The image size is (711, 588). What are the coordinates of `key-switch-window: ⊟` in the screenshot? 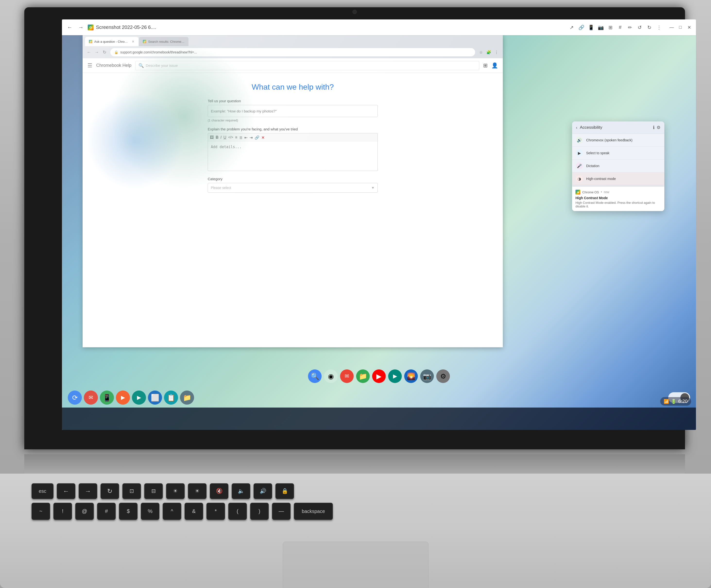 It's located at (154, 491).